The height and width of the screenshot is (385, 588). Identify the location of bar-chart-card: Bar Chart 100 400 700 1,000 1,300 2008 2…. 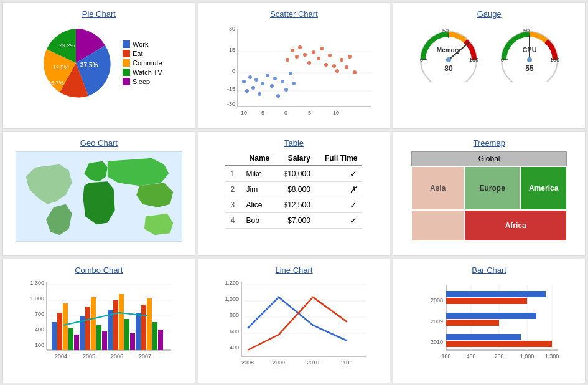
(489, 321).